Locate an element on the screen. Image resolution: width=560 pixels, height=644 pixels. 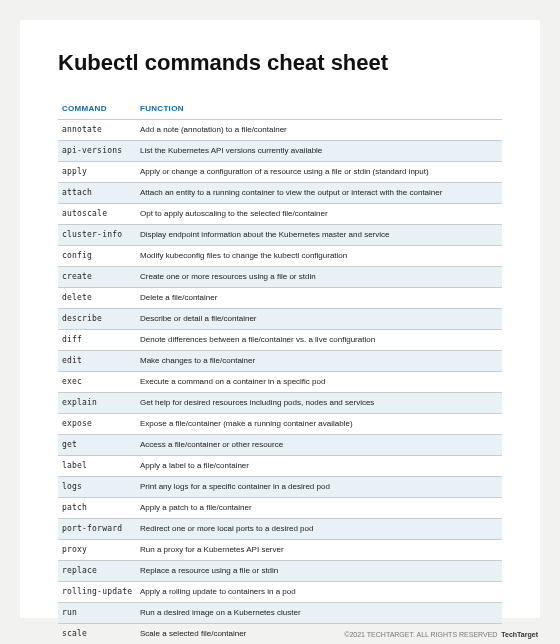
table-row: editMake changes to a file/container is located at coordinates (280, 362).